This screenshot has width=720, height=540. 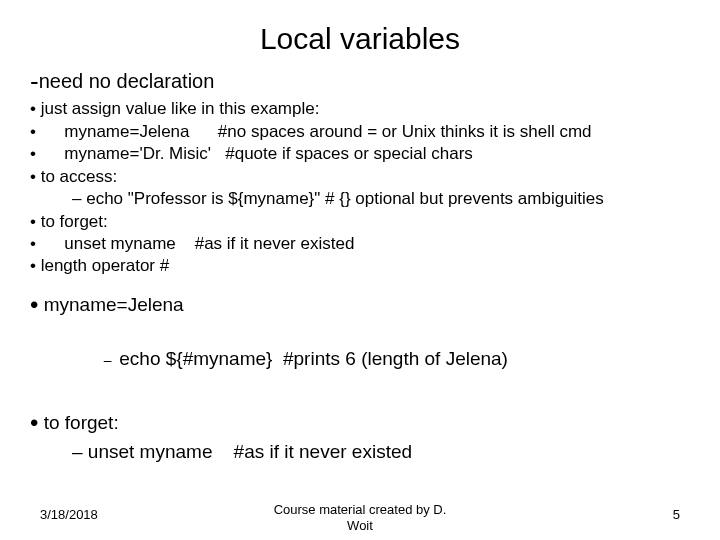 What do you see at coordinates (360, 154) in the screenshot?
I see `bullet-line: • myname='Dr. Misic' #quote if spaces or…` at bounding box center [360, 154].